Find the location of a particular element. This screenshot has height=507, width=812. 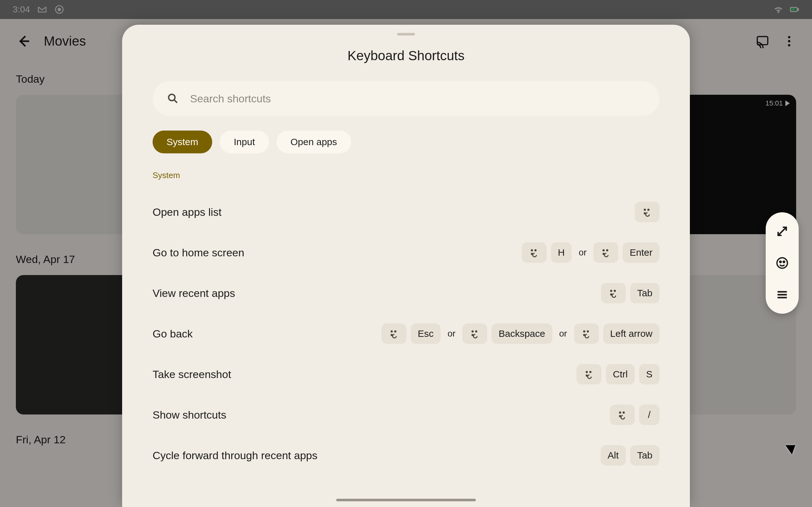

tab-input: Input is located at coordinates (244, 142).